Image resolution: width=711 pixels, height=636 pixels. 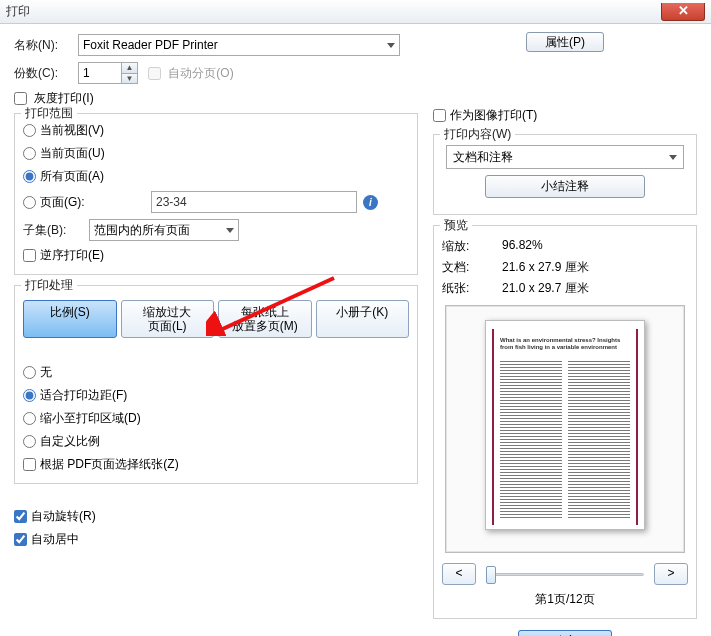 I want to click on grayscale-label: 灰度打印(I), so click(x=64, y=98).